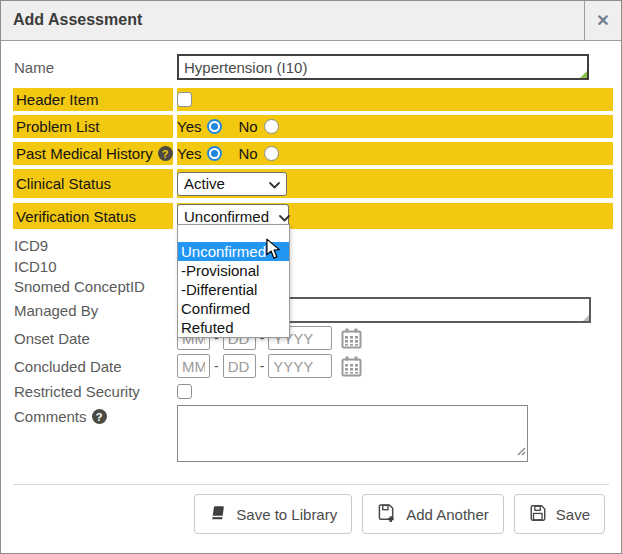 The image size is (622, 554). What do you see at coordinates (573, 514) in the screenshot?
I see `save-label: Save` at bounding box center [573, 514].